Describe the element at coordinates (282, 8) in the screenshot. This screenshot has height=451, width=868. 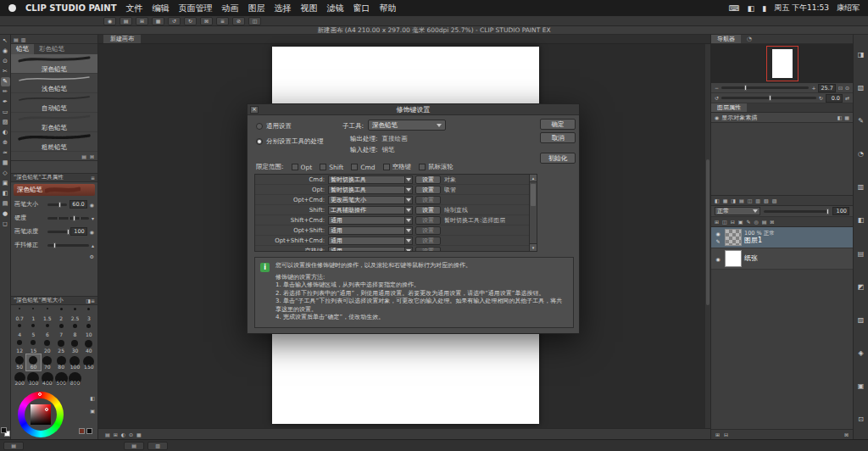
I see `menu-select: 选择` at that location.